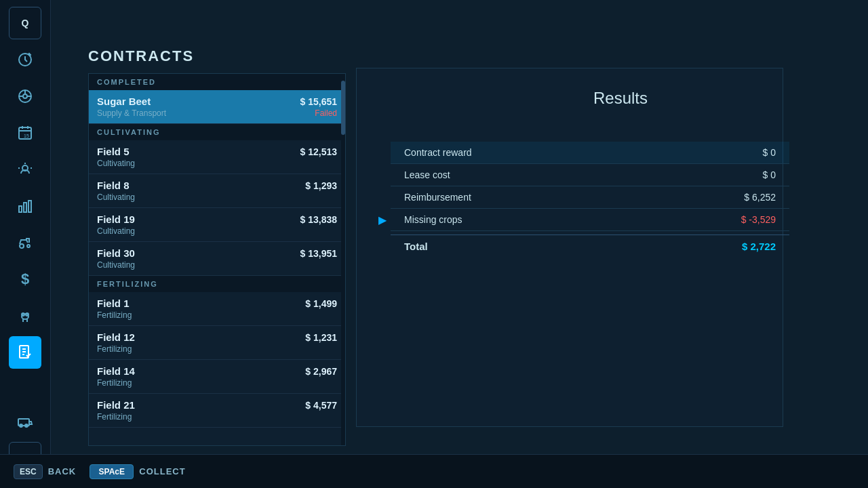 This screenshot has width=868, height=488. What do you see at coordinates (45, 472) in the screenshot?
I see `back-button: ESC BACK` at bounding box center [45, 472].